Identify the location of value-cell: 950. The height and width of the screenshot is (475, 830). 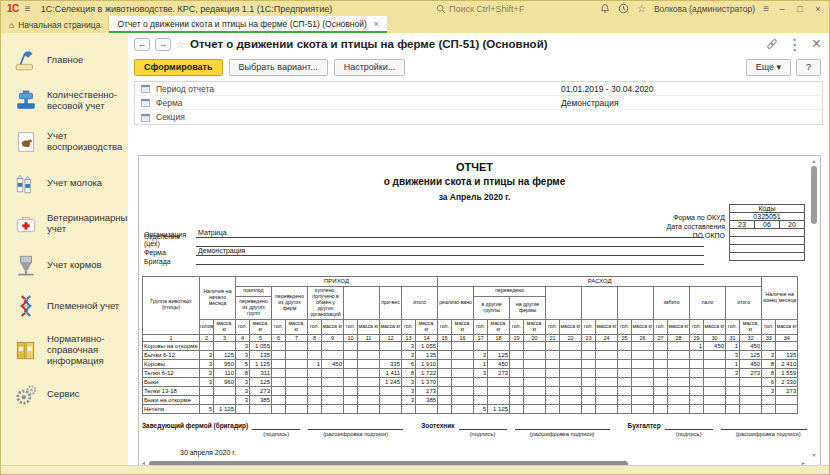
(225, 364).